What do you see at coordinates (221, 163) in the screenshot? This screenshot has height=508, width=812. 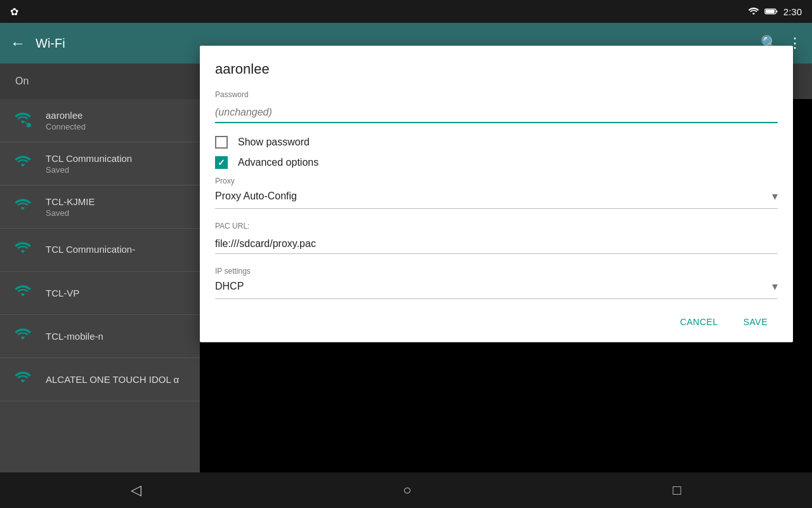 I see `advanced-options-checkbox` at bounding box center [221, 163].